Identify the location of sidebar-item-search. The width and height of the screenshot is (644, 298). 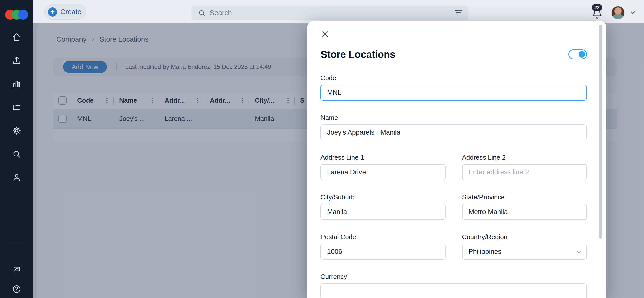
(17, 154).